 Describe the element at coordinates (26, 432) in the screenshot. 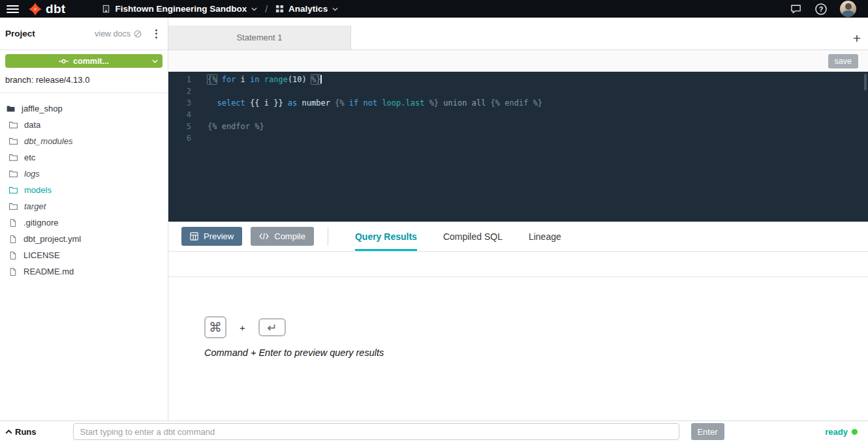

I see `runs-label: Runs` at that location.